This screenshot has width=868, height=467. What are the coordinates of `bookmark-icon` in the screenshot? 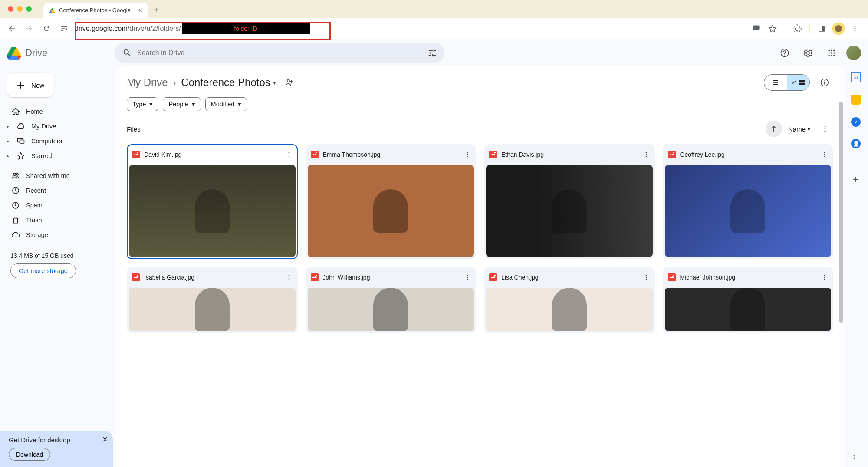 It's located at (773, 29).